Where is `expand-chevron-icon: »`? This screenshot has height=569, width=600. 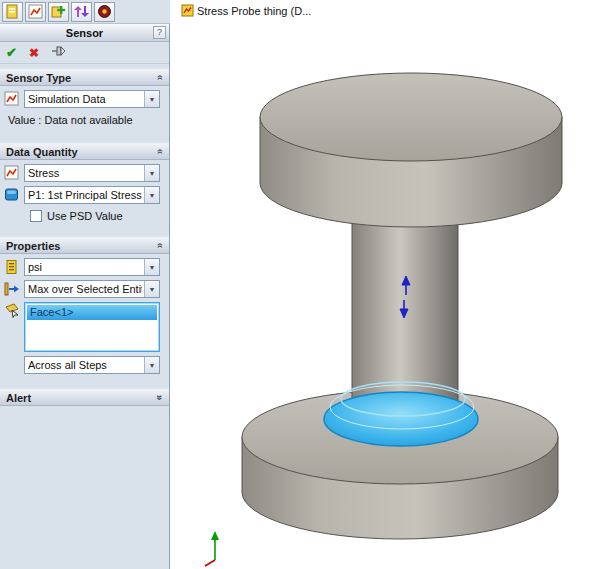 expand-chevron-icon: » is located at coordinates (160, 398).